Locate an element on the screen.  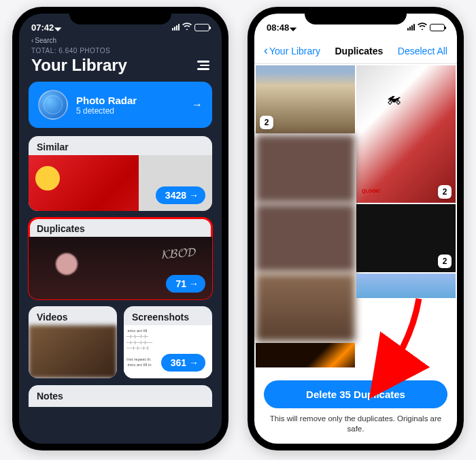
status-time: 08:48 is located at coordinates (277, 27).